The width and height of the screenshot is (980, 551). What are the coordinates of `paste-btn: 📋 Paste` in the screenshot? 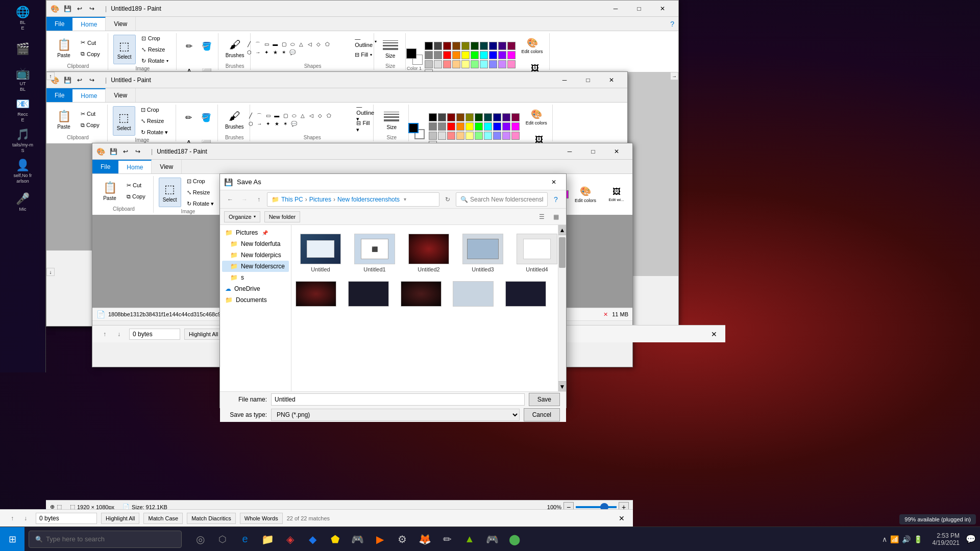 It's located at (64, 48).